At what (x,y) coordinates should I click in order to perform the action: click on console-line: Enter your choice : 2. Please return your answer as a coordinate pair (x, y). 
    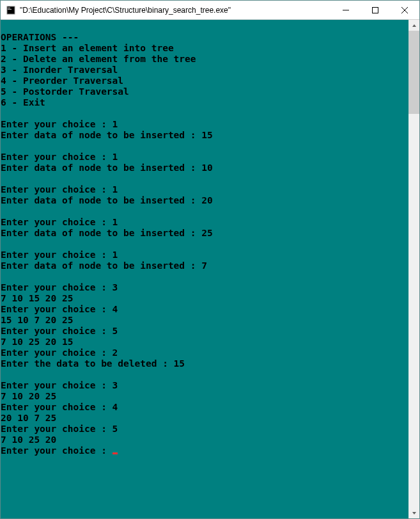
    Looking at the image, I should click on (205, 353).